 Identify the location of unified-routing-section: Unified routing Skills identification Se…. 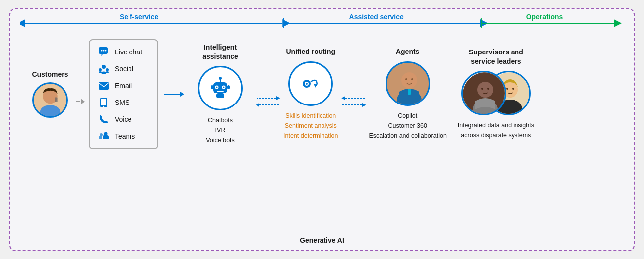
(311, 94).